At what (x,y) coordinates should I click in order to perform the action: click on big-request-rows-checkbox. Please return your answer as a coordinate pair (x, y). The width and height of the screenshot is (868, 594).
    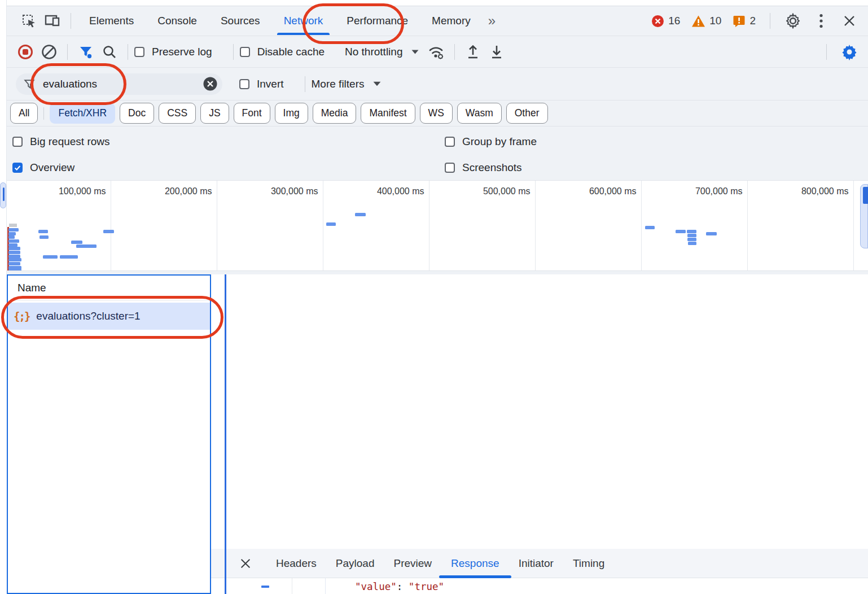
    Looking at the image, I should click on (17, 142).